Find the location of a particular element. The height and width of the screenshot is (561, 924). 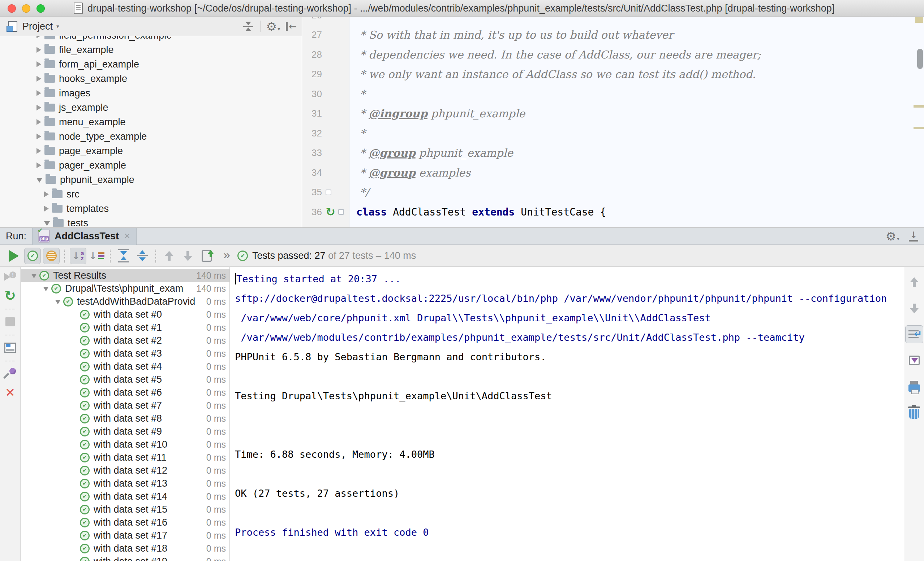

test-row-with-data-set-7: with data set #70 ms is located at coordinates (125, 405).